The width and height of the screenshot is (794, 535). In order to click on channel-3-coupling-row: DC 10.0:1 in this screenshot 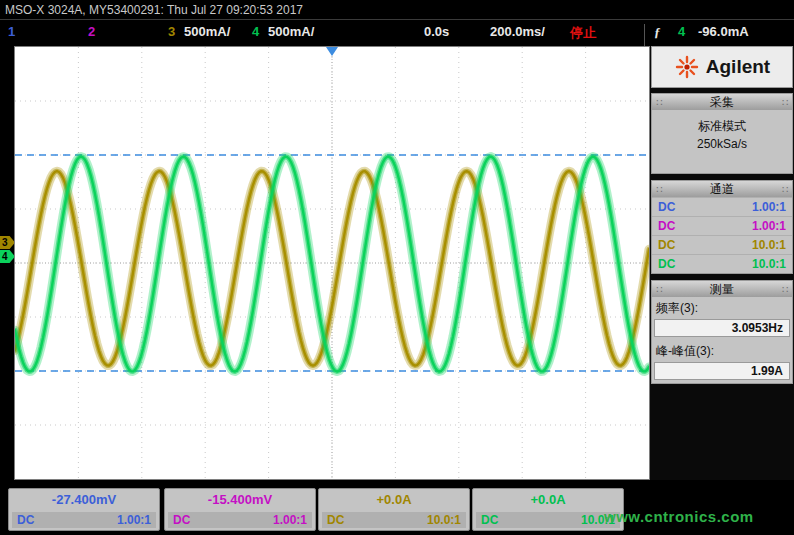, I will do `click(722, 244)`.